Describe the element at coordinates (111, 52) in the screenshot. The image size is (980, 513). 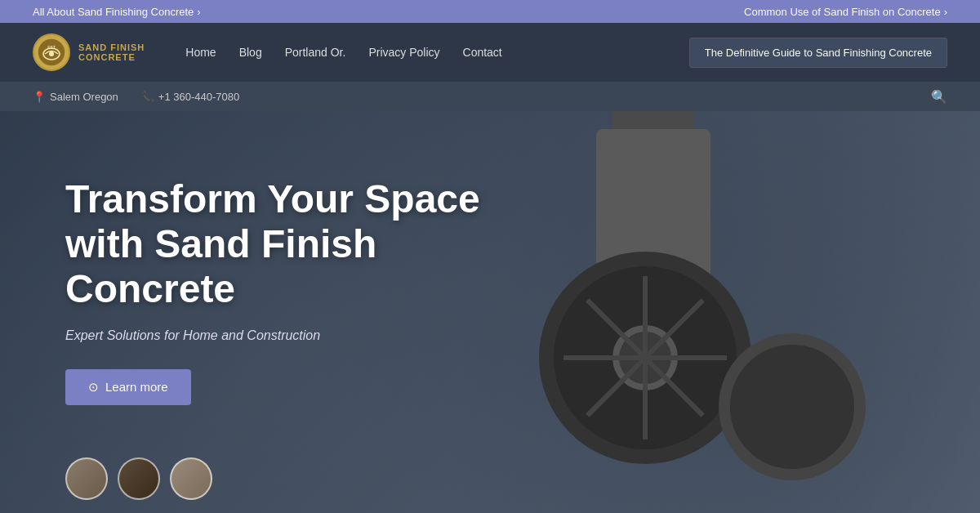
I see `logo-text: SAND FINISH CONCRETE` at that location.